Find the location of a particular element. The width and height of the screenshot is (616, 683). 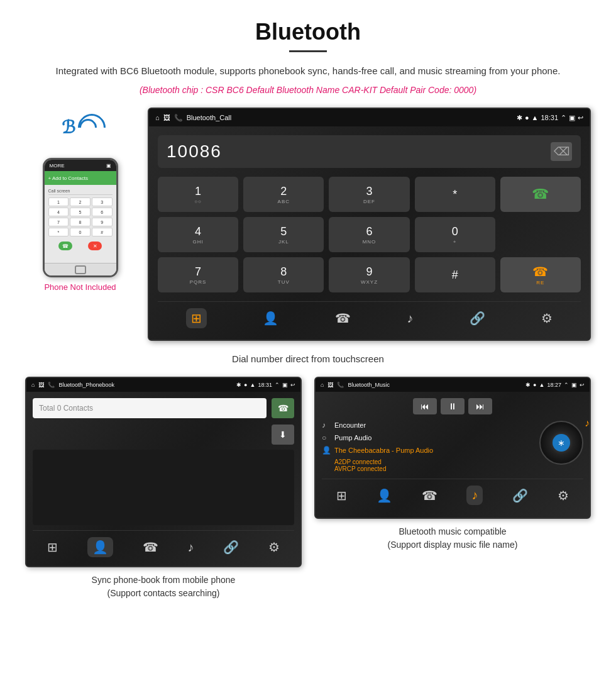

phone-key-0: 0 is located at coordinates (80, 232).